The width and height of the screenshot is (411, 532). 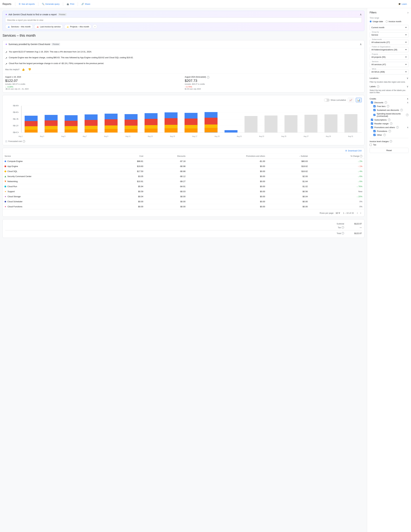 I want to click on line-chart-button: 📈, so click(x=351, y=100).